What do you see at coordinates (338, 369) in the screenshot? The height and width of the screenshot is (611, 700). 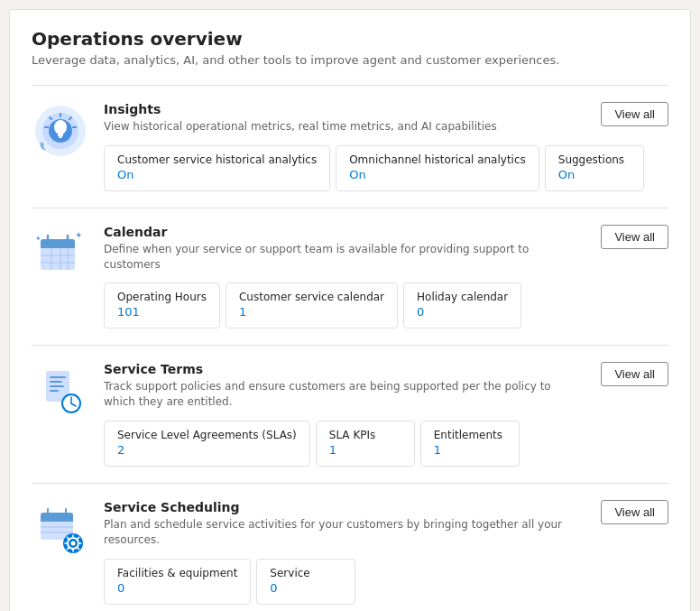 I see `service-terms-title: Service Terms` at bounding box center [338, 369].